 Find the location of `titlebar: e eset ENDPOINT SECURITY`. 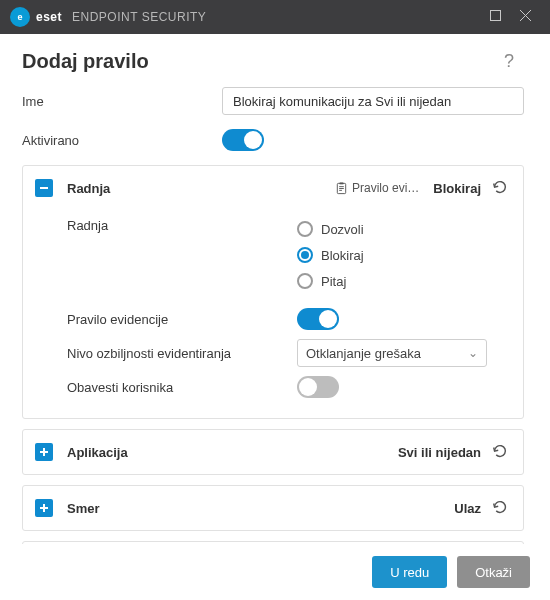

titlebar: e eset ENDPOINT SECURITY is located at coordinates (275, 17).